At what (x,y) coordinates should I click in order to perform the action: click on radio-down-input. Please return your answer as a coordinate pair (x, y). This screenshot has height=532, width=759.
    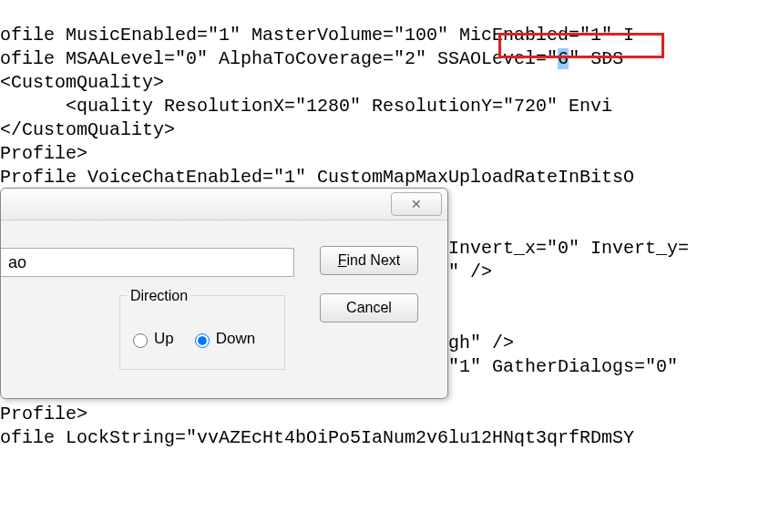
    Looking at the image, I should click on (202, 341).